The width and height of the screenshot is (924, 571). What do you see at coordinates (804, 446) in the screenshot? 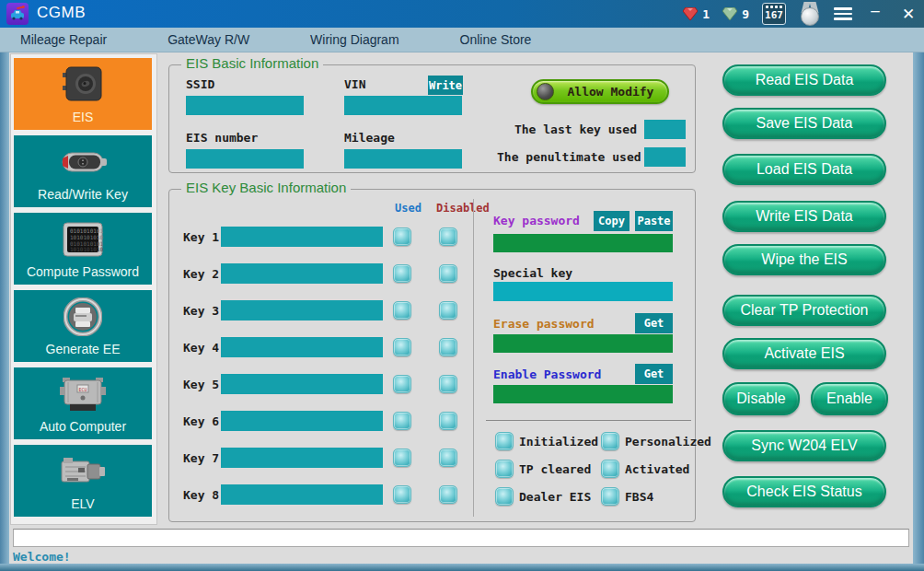
I see `sync-w204-elv-button: Sync W204 ELV` at bounding box center [804, 446].